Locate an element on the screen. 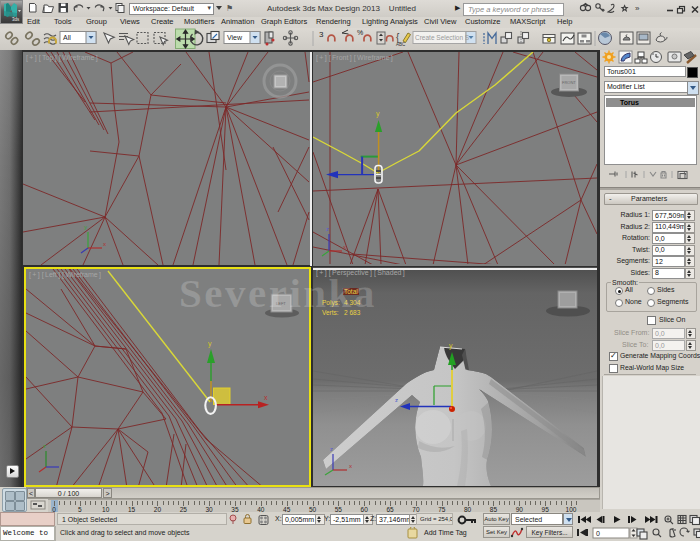 The width and height of the screenshot is (700, 541). svg-text: LEFT is located at coordinates (281, 304).